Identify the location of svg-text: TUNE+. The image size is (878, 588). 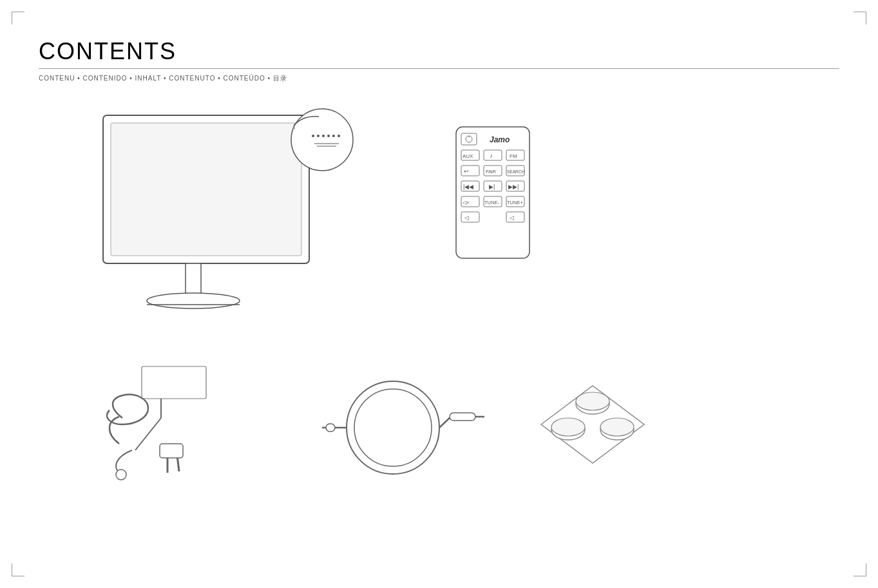
(515, 202).